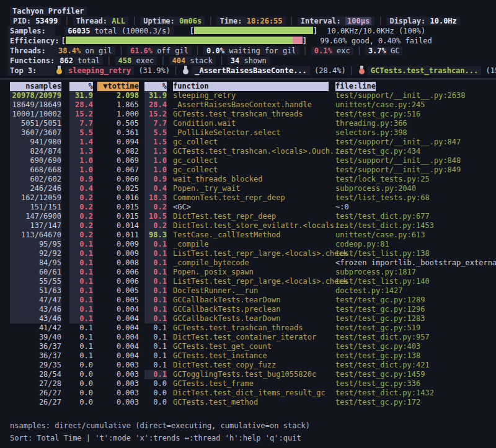  I want to click on table-row: 162/120590.20.01618.3CommonTest.test_rep…, so click(253, 198).